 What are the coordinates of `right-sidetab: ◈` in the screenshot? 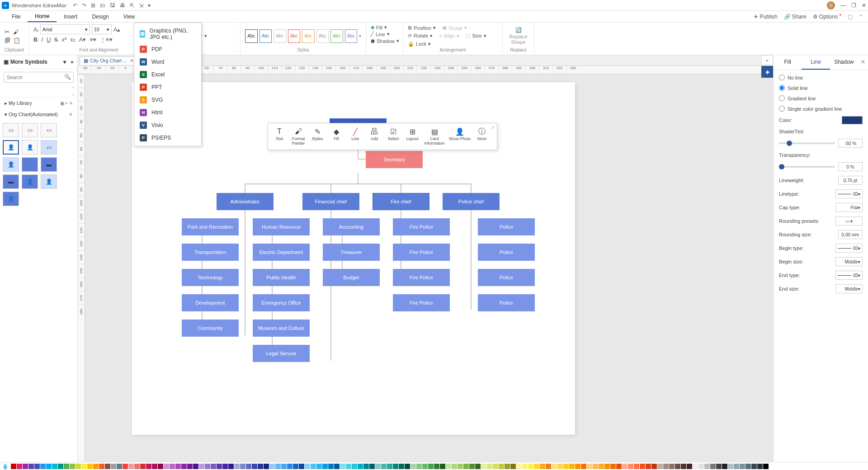 It's located at (767, 72).